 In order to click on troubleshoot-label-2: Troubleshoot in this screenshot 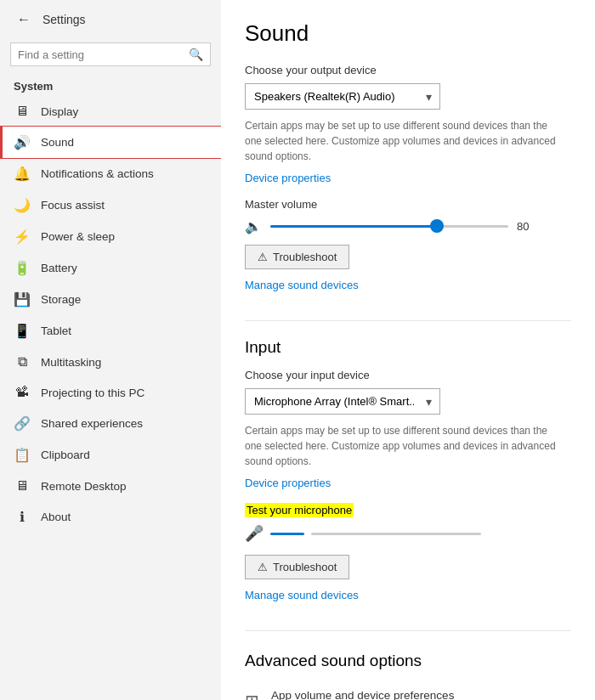, I will do `click(304, 567)`.